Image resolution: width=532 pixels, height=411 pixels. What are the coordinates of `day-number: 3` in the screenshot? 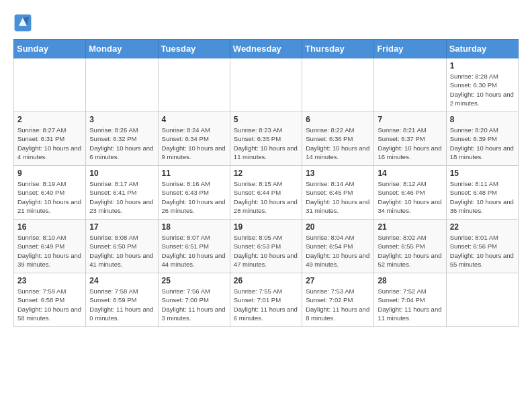 It's located at (122, 120).